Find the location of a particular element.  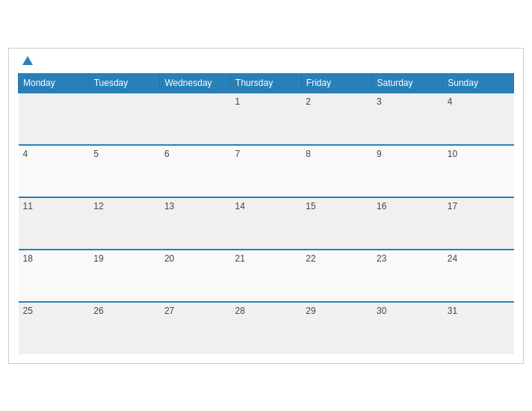

calendar-week-row: 25262728293031 is located at coordinates (266, 328).